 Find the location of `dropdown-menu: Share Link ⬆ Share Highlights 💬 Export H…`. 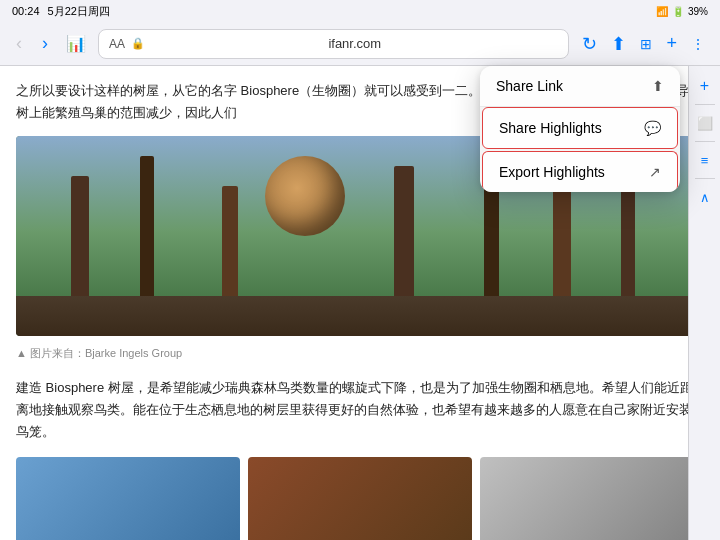

dropdown-menu: Share Link ⬆ Share Highlights 💬 Export H… is located at coordinates (580, 129).